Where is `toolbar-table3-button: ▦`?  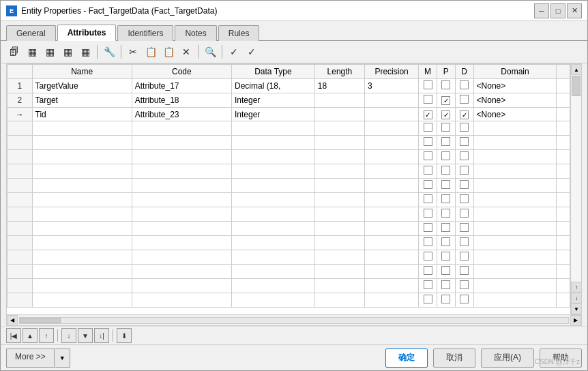
toolbar-table3-button: ▦ is located at coordinates (68, 52).